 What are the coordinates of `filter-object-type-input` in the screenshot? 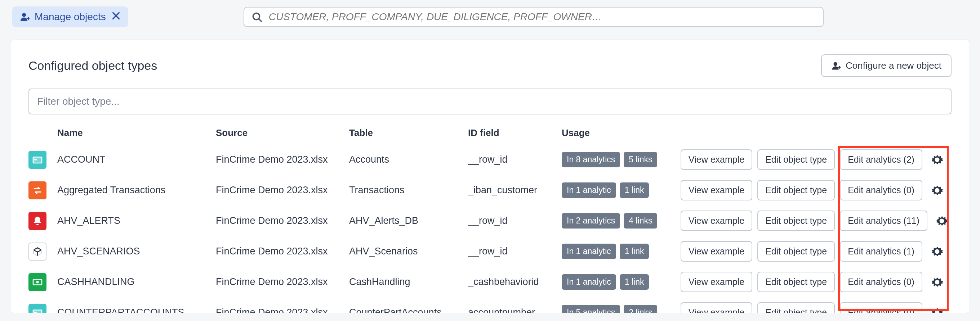 It's located at (490, 101).